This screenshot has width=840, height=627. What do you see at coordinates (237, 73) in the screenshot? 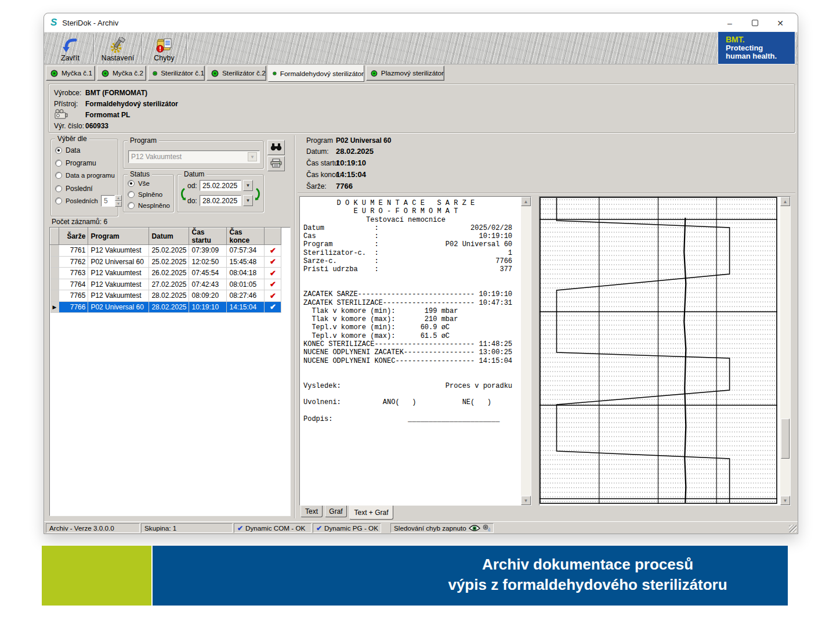
I see `tab-sterilizator-2: Sterilizátor č.2` at bounding box center [237, 73].